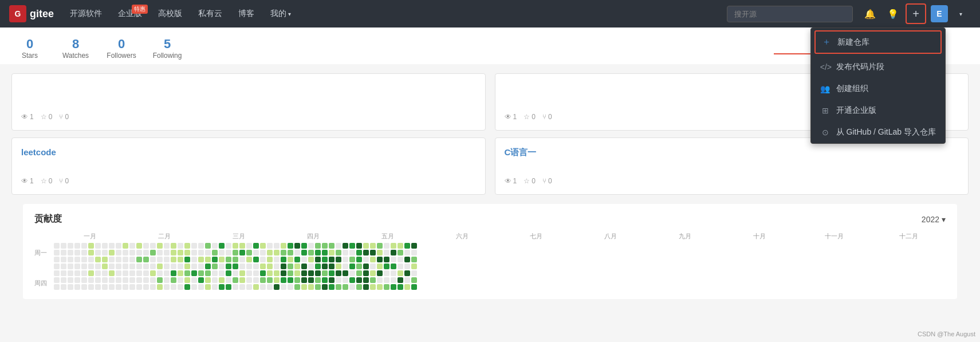  What do you see at coordinates (172, 50) in the screenshot?
I see `stat-following: 5 Following` at bounding box center [172, 50].